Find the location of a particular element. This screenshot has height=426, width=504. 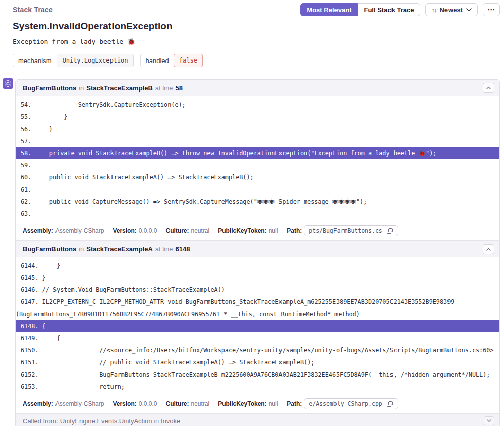

called-from-text: Called from: UnityEngine.Events.UnityAct… is located at coordinates (101, 421).